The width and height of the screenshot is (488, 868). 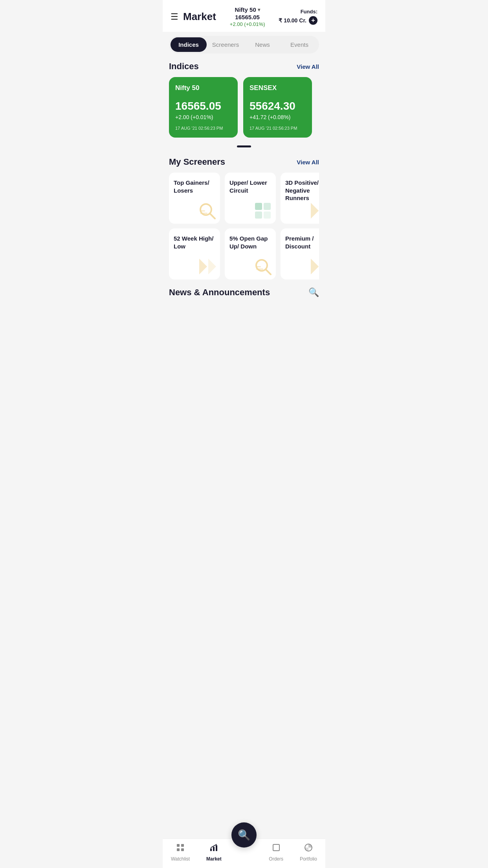 What do you see at coordinates (246, 9) in the screenshot?
I see `nifty-name: Nifty 50` at bounding box center [246, 9].